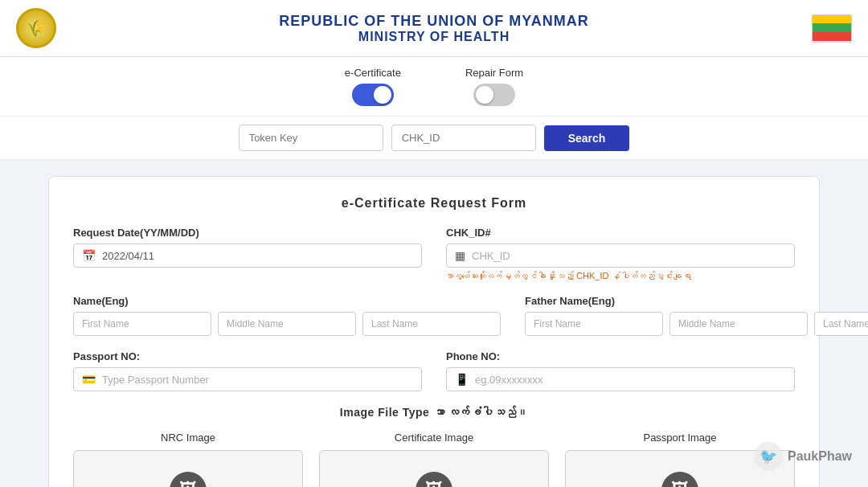 The height and width of the screenshot is (487, 868). What do you see at coordinates (494, 87) in the screenshot?
I see `repairform-toggle-group: Repair Form` at bounding box center [494, 87].